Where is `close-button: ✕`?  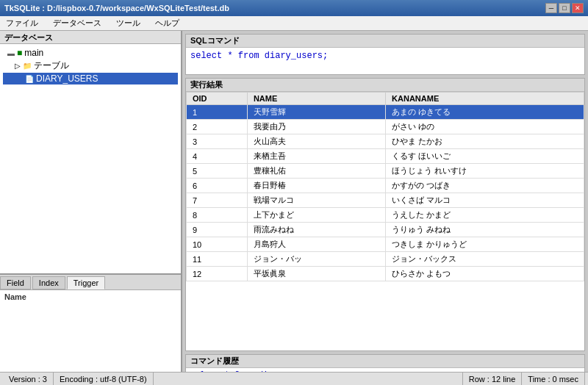
close-button: ✕ is located at coordinates (578, 8).